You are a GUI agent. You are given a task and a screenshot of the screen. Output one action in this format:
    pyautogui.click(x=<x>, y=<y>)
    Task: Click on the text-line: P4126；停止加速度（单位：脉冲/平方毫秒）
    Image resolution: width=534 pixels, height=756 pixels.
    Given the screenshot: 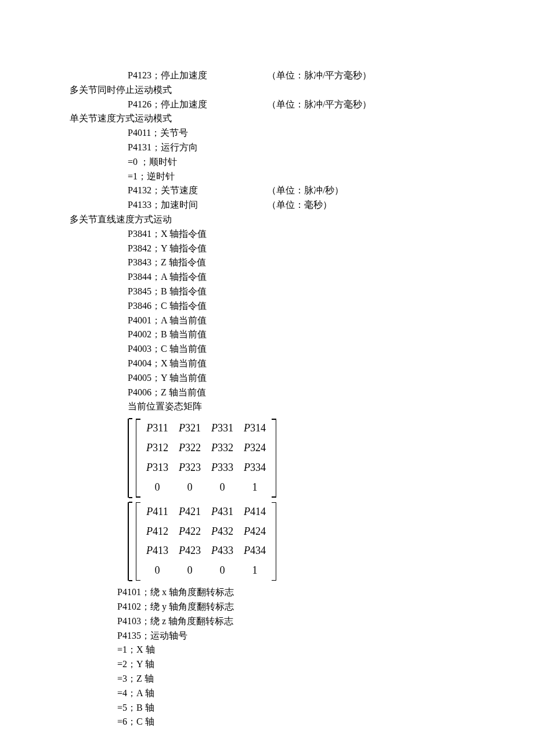 What is the action you would take?
    pyautogui.click(x=267, y=105)
    